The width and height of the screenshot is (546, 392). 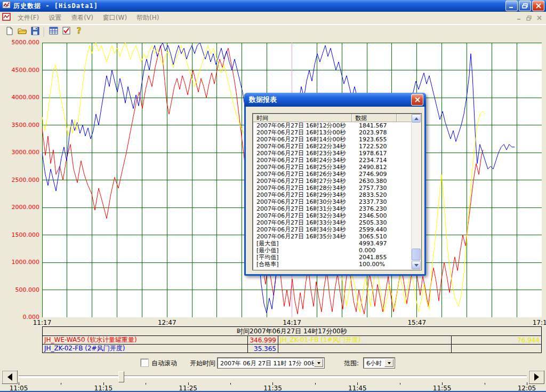 I want to click on menu-item-help: 帮助(H), so click(x=148, y=18).